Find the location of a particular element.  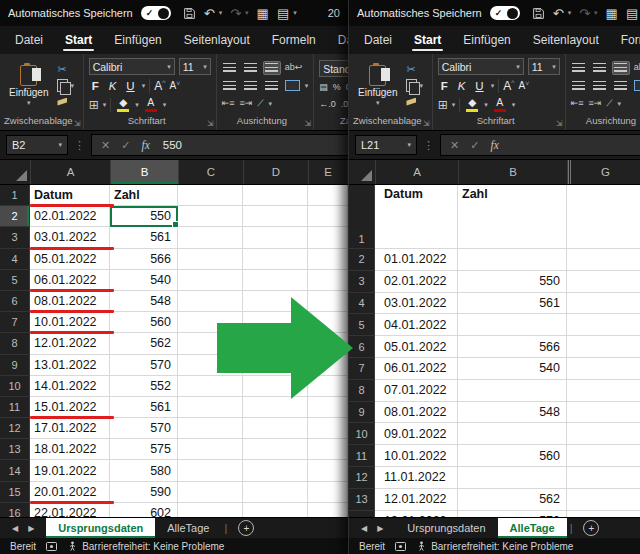

cell-a3: 03.01.2022 is located at coordinates (70, 238).